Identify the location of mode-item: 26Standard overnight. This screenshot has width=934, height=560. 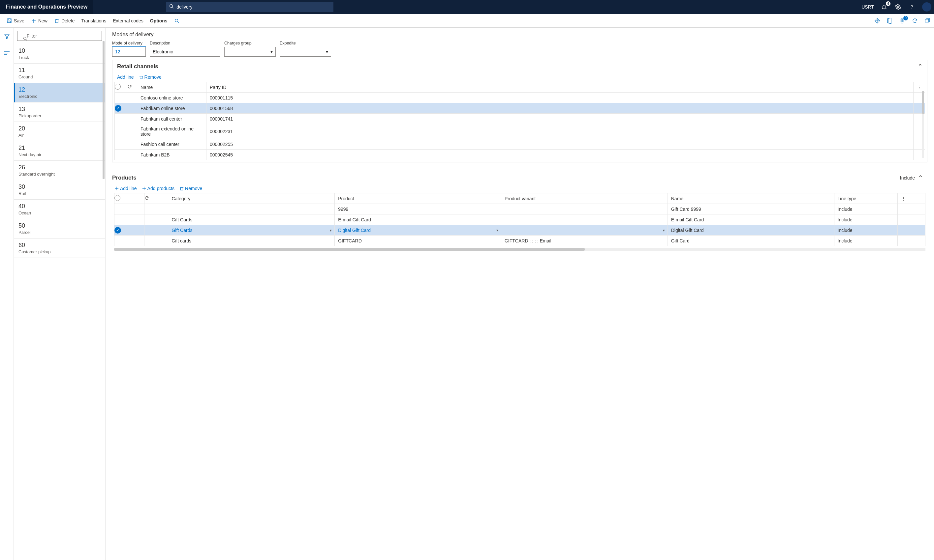
(60, 171).